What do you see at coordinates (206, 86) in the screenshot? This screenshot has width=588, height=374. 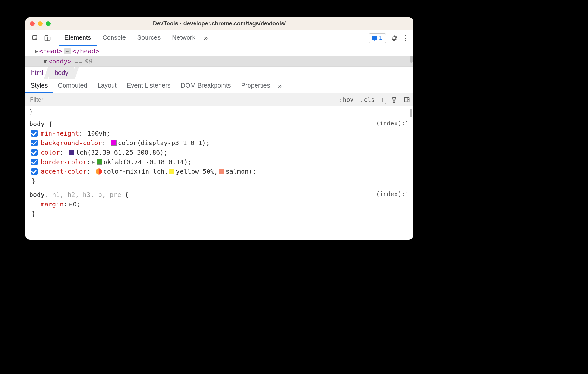 I see `subtab-dom-breakpoints: DOM Breakpoints` at bounding box center [206, 86].